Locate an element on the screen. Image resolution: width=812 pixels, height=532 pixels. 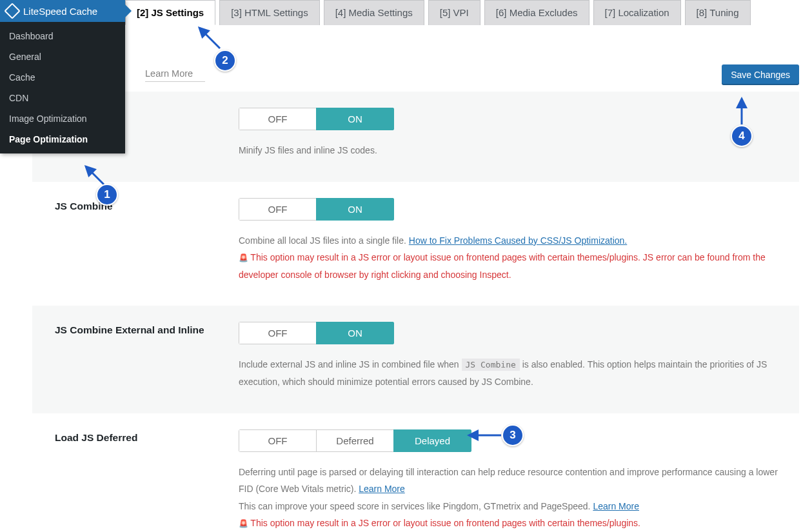
litespeed-logo-icon is located at coordinates (12, 10).